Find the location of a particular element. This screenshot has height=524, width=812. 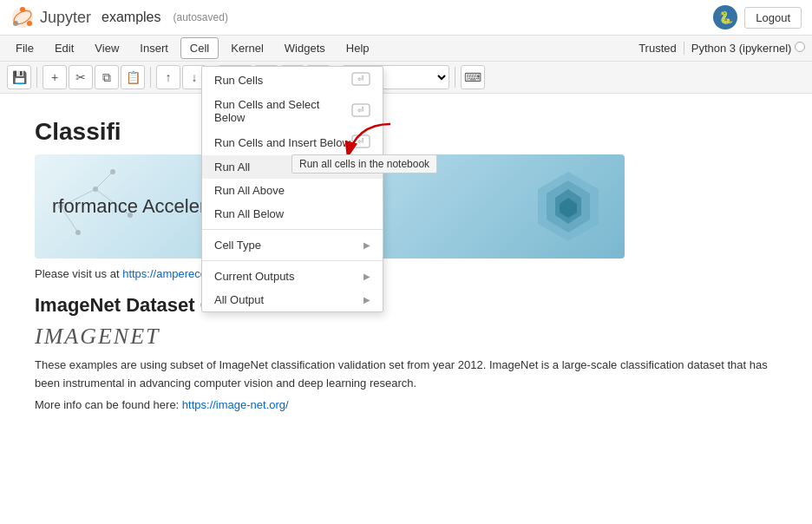

menu-run-all-below: Run All Below is located at coordinates (292, 213).